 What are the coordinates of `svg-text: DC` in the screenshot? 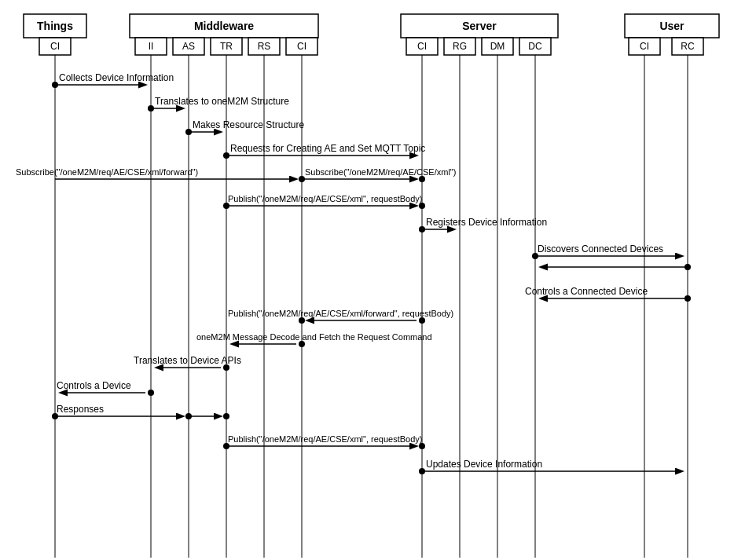 It's located at (535, 46).